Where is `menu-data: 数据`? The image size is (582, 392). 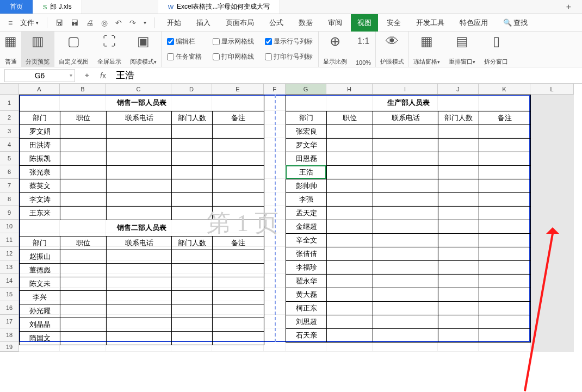 menu-data: 数据 is located at coordinates (306, 23).